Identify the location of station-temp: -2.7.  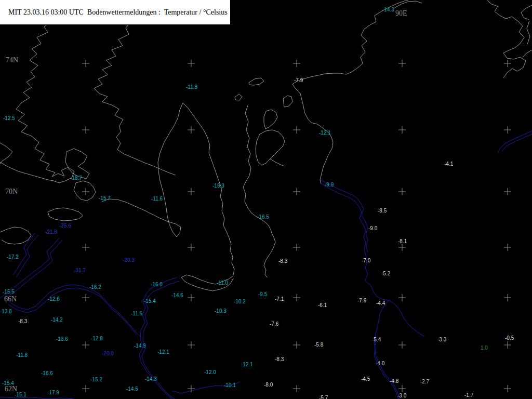
(425, 382).